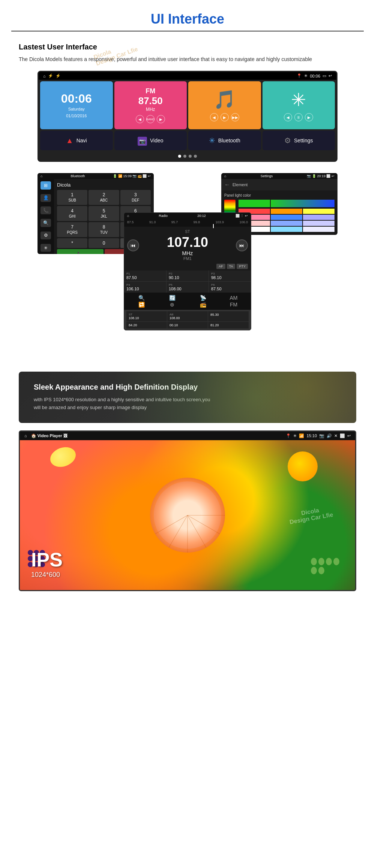  I want to click on swatch-yellow, so click(319, 211).